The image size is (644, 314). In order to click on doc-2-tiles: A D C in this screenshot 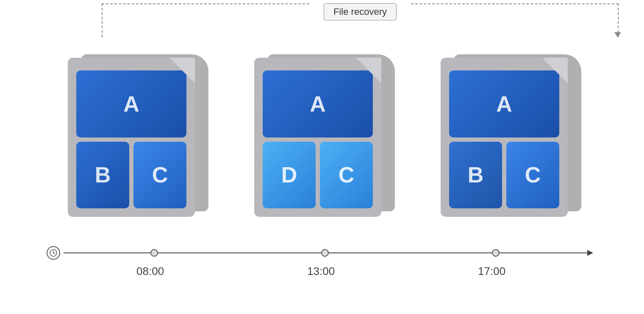, I will do `click(318, 139)`.